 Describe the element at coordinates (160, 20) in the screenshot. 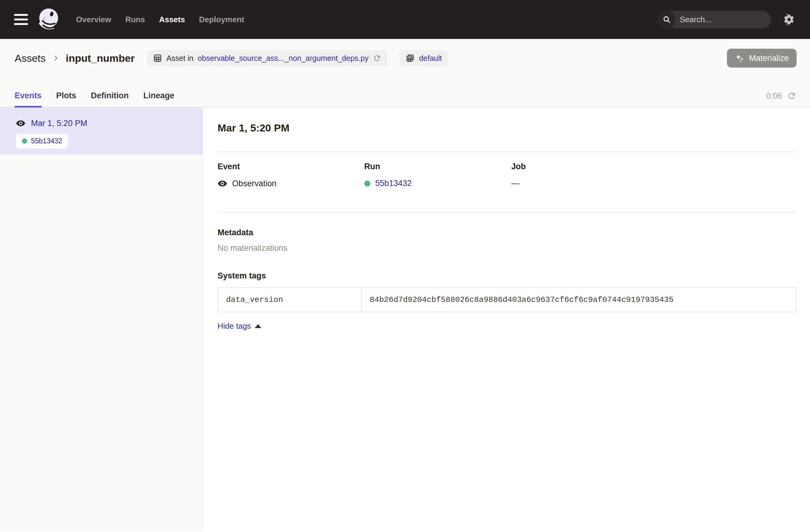

I see `primary-nav: Overview Runs Assets Deployment` at that location.